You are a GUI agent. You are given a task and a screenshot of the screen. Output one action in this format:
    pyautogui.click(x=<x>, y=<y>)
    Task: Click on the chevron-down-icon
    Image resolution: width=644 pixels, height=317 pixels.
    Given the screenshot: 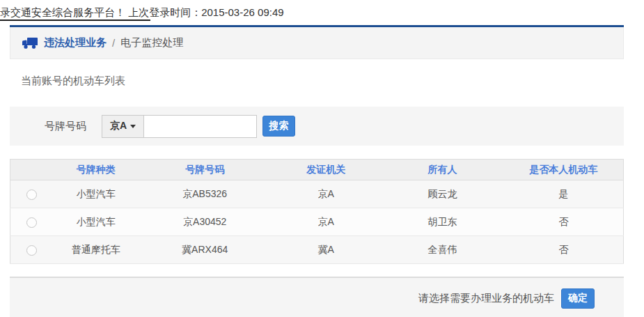 What is the action you would take?
    pyautogui.click(x=133, y=127)
    